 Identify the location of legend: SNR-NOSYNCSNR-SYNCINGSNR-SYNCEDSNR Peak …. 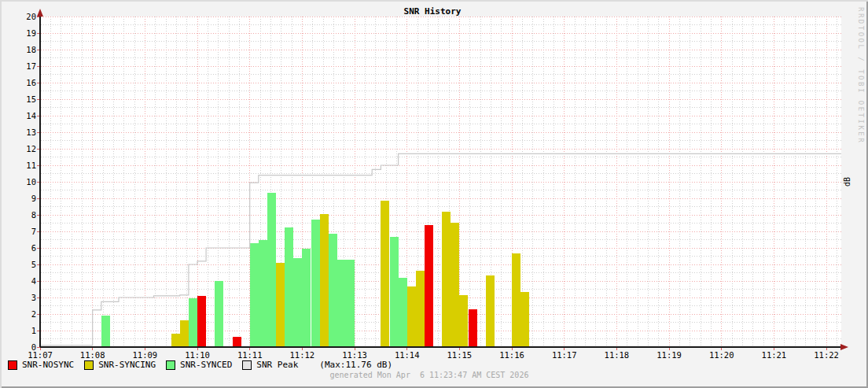
(200, 365).